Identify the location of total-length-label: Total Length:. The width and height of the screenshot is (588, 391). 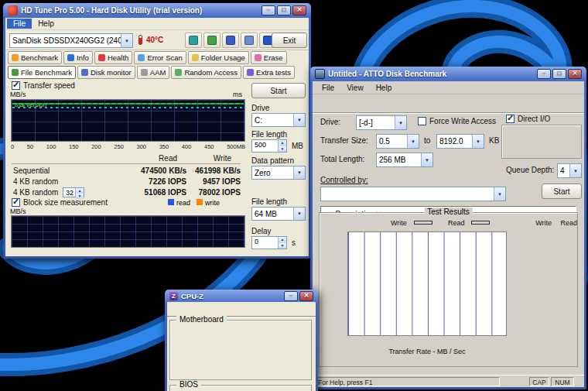
(342, 159).